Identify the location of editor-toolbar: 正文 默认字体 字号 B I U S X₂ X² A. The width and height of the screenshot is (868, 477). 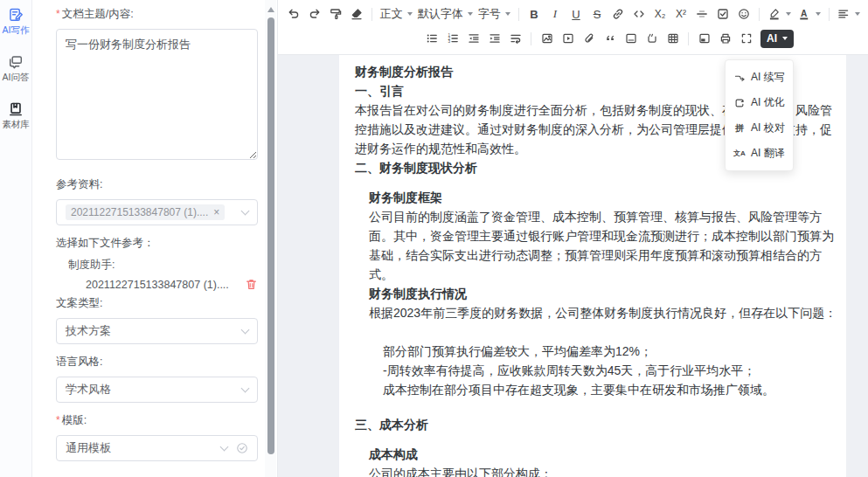
(573, 28).